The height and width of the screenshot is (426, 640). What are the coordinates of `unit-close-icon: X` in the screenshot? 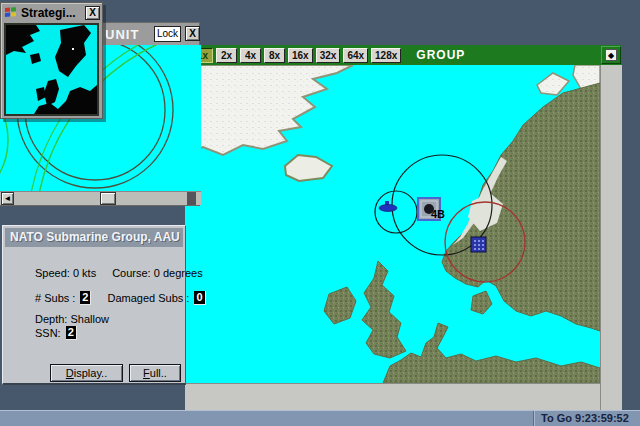 It's located at (192, 34).